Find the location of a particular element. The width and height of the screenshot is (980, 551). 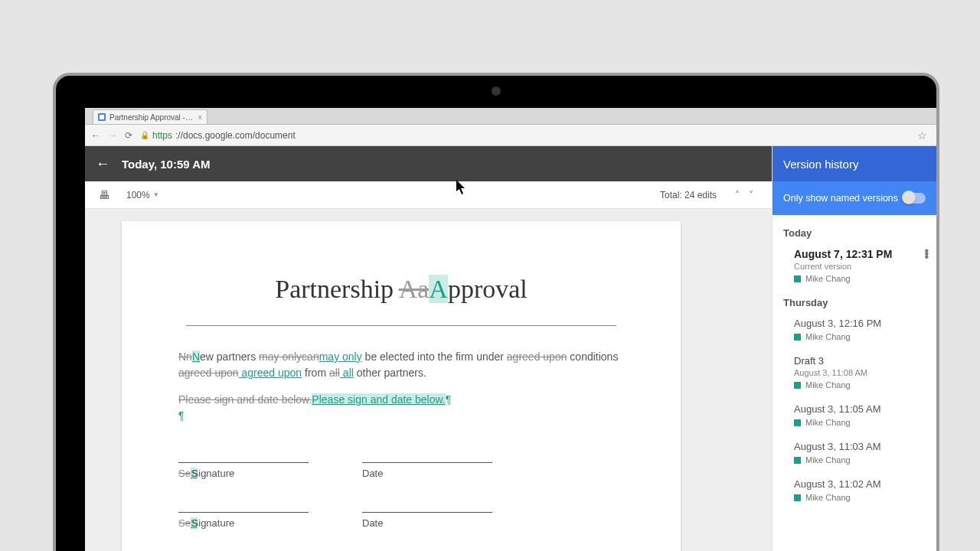

browser-tab: Partnership Approval - Googl… × is located at coordinates (150, 116).